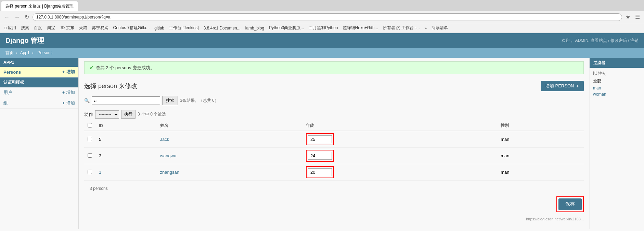  I want to click on browser-bookmarks: □ 应用 搜索 百度 淘宝 JD 京东 天猫 苏宁易购 Centos 7搭建Gi…, so click(322, 28).